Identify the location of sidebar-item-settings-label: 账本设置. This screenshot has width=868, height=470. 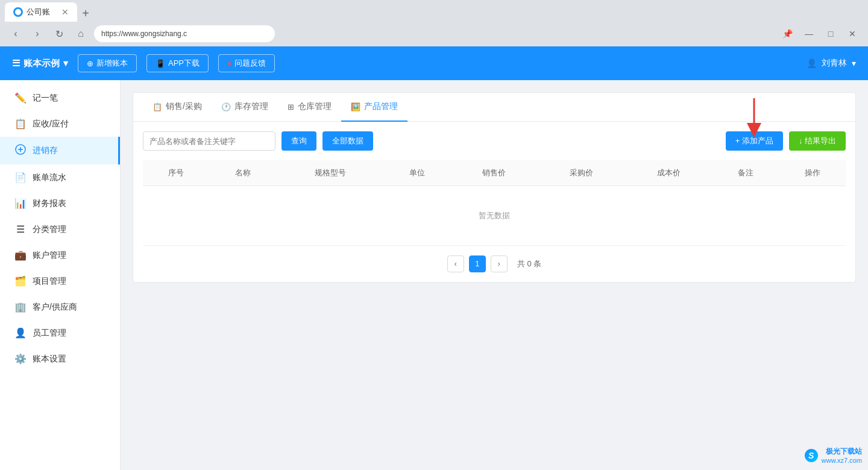
(49, 359).